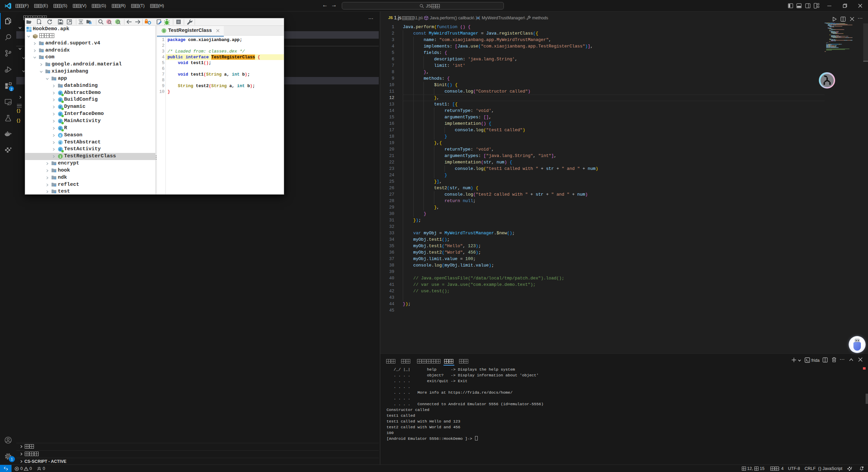 Image resolution: width=868 pixels, height=472 pixels. I want to click on svg-text: E, so click(60, 136).